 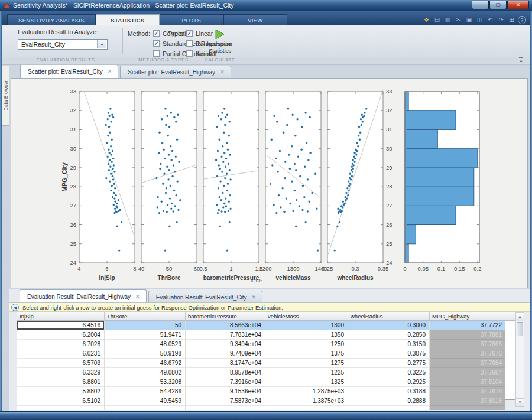 What do you see at coordinates (61, 363) in the screenshot?
I see `table-cell: 6.5703` at bounding box center [61, 363].